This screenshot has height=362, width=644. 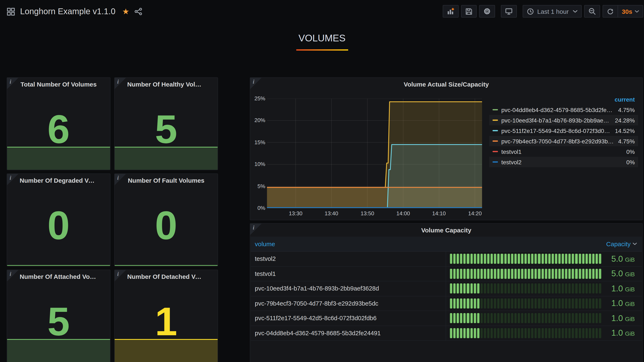 What do you see at coordinates (258, 142) in the screenshot?
I see `y-axis-tick: 15%` at bounding box center [258, 142].